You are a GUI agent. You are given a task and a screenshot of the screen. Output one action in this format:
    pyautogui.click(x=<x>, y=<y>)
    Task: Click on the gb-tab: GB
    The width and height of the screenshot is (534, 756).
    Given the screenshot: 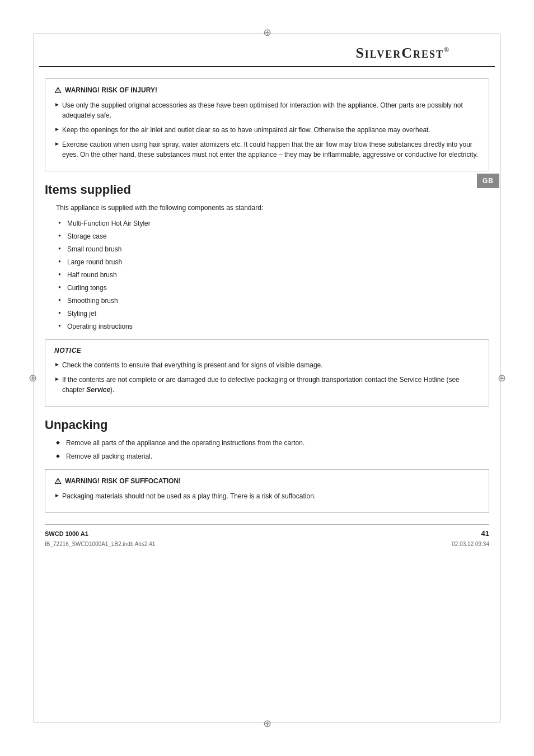 What is the action you would take?
    pyautogui.click(x=488, y=181)
    